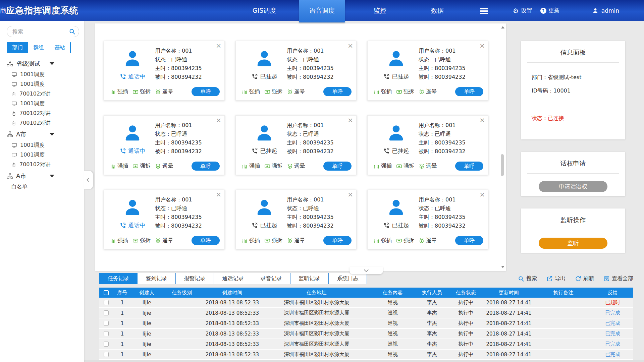  What do you see at coordinates (46, 64) in the screenshot?
I see `tree-group-provincial: 省级测试` at bounding box center [46, 64].